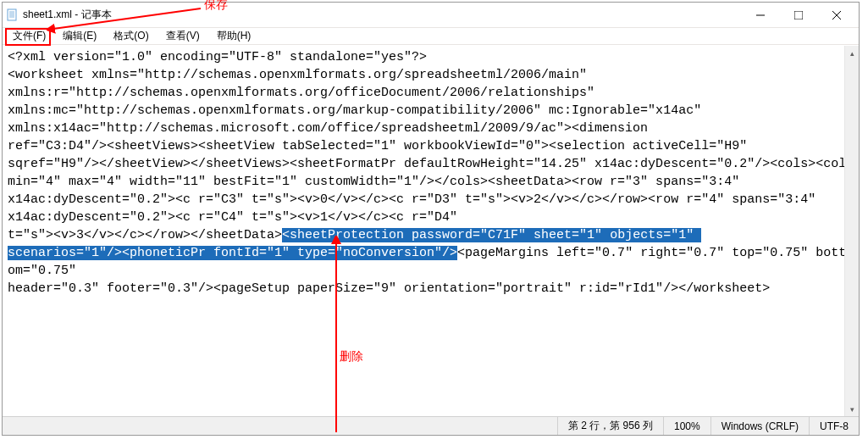 The height and width of the screenshot is (445, 868). I want to click on text-line: <?xml version="1.0" encoding="UTF-8" sta…, so click(430, 58).